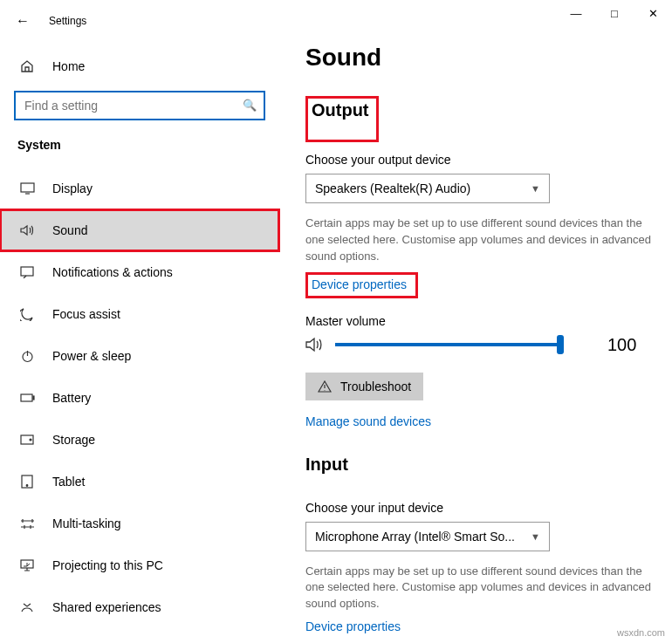  I want to click on search-input, so click(140, 106).